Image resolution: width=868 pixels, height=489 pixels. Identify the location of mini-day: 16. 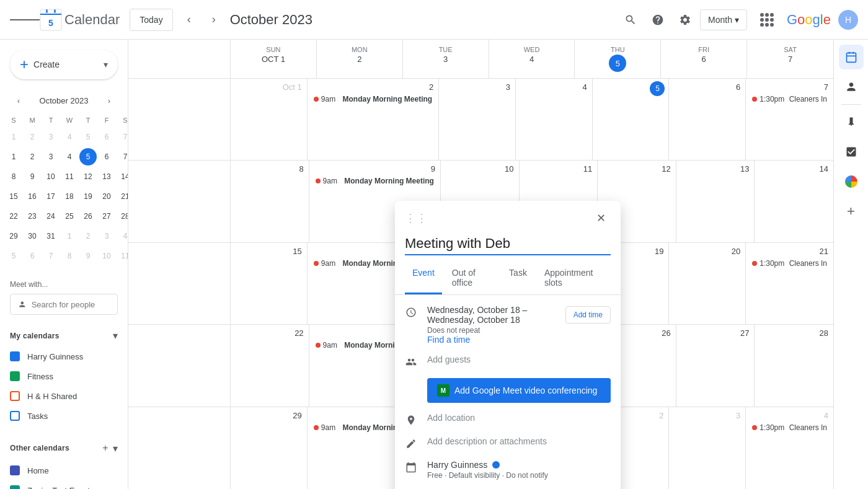
(32, 196).